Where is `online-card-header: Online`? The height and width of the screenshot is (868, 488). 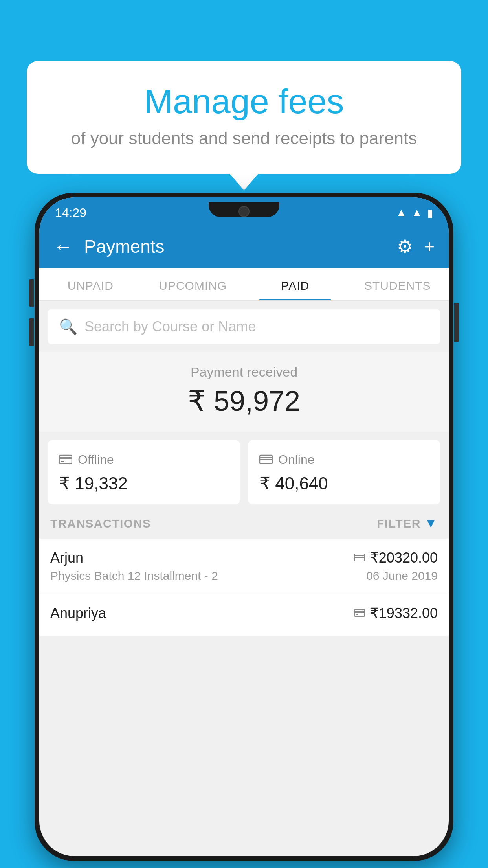 online-card-header: Online is located at coordinates (344, 460).